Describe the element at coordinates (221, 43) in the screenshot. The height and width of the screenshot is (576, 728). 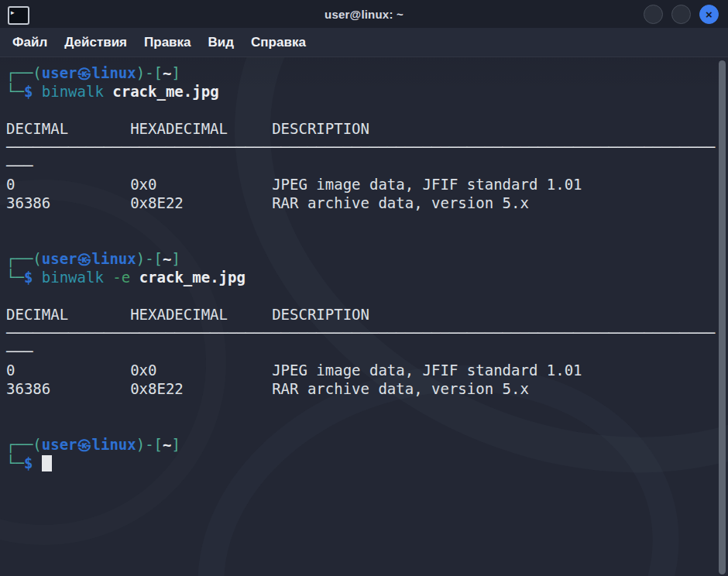
I see `menu-item-view: Вид` at that location.